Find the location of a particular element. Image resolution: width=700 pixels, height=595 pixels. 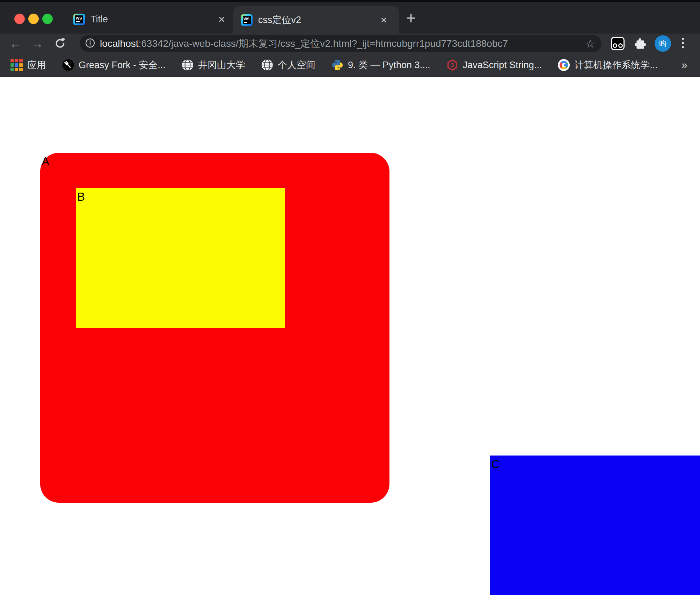

box-b-label: B is located at coordinates (81, 197).